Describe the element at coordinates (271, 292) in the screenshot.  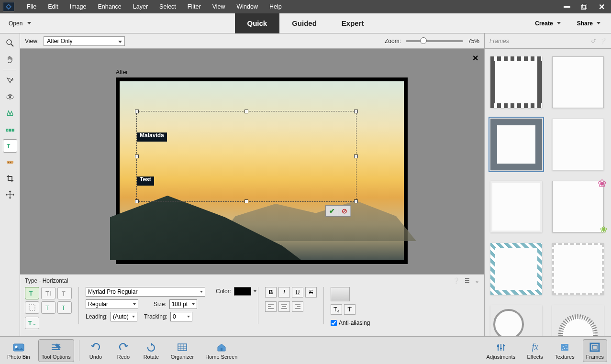
I see `bold-button: B` at that location.